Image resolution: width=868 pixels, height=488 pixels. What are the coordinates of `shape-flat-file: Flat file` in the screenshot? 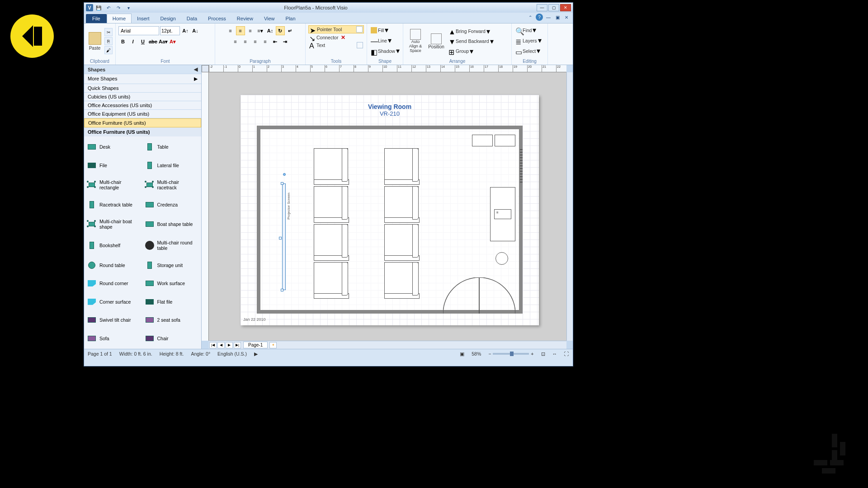 It's located at (172, 302).